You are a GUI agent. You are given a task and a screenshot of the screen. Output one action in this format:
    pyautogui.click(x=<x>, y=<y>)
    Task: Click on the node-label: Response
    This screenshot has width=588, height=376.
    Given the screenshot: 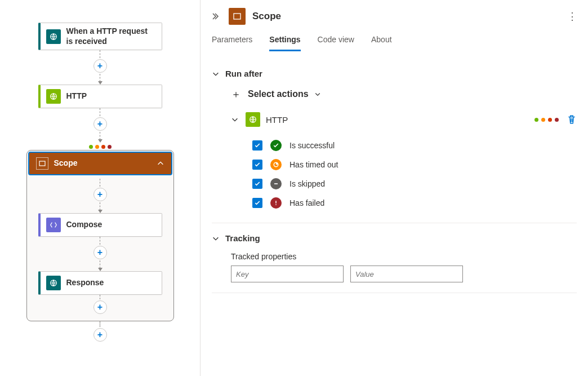 What is the action you would take?
    pyautogui.click(x=86, y=283)
    